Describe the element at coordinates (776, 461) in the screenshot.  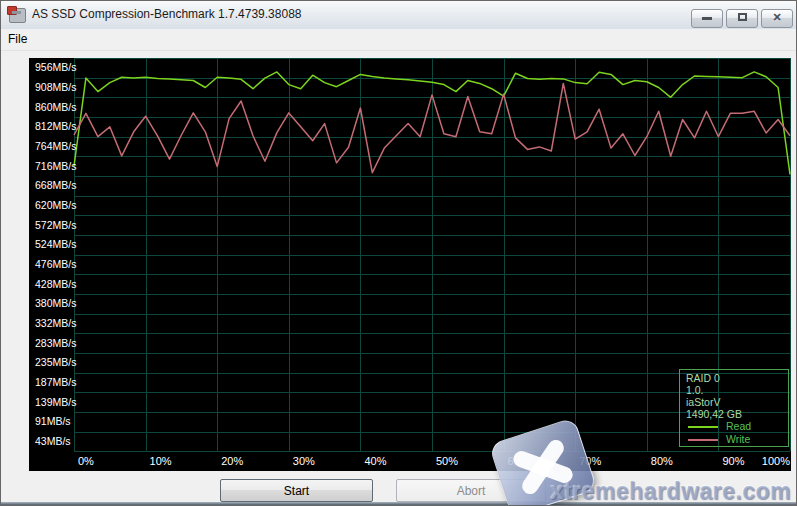
I see `x-axis-tick: 100%` at that location.